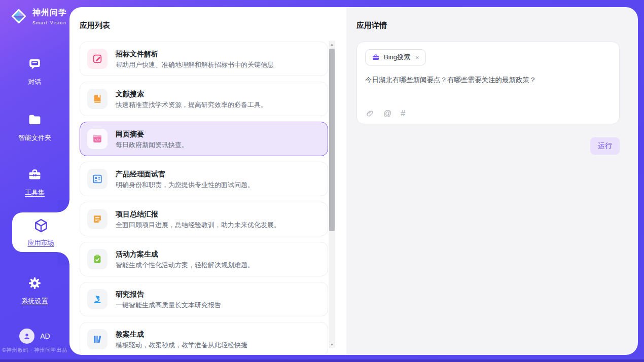 Image resolution: width=644 pixels, height=362 pixels. I want to click on app-card-title: 项目总结汇报, so click(198, 214).